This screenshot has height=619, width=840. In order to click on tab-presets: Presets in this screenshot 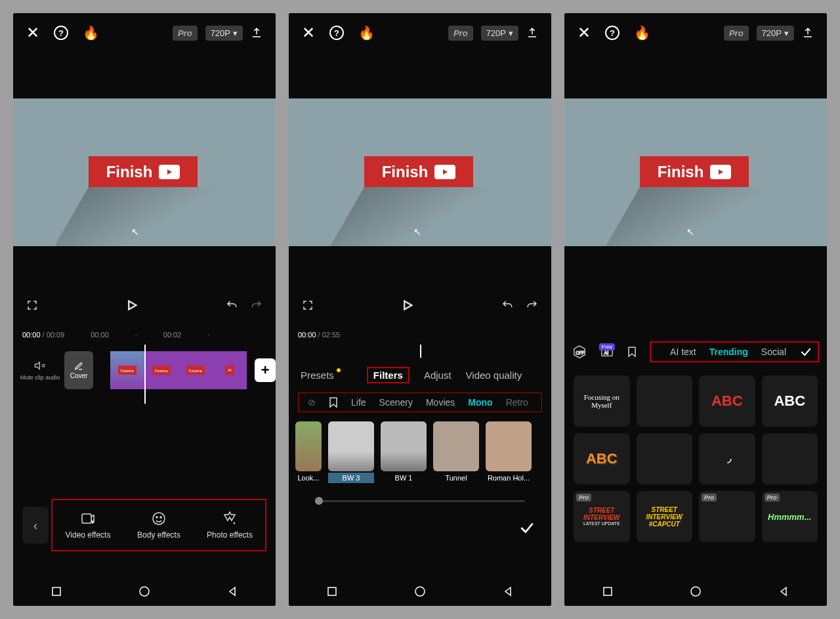, I will do `click(318, 375)`.